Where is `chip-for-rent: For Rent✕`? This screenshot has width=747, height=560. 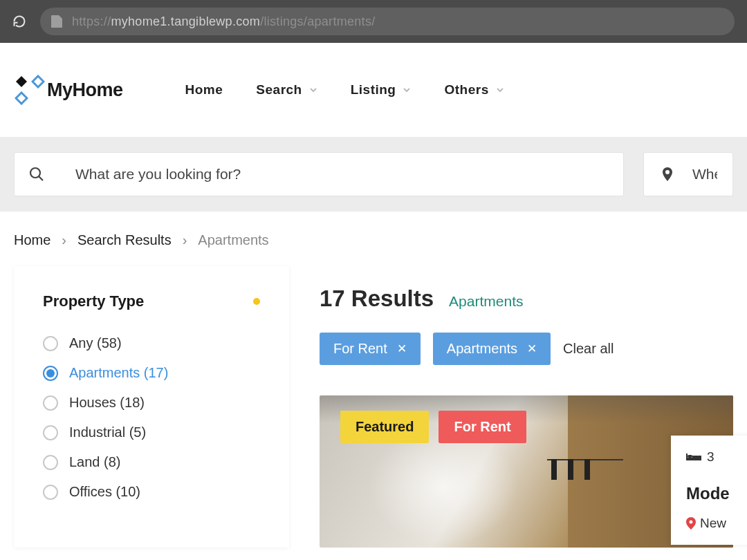
chip-for-rent: For Rent✕ is located at coordinates (370, 348).